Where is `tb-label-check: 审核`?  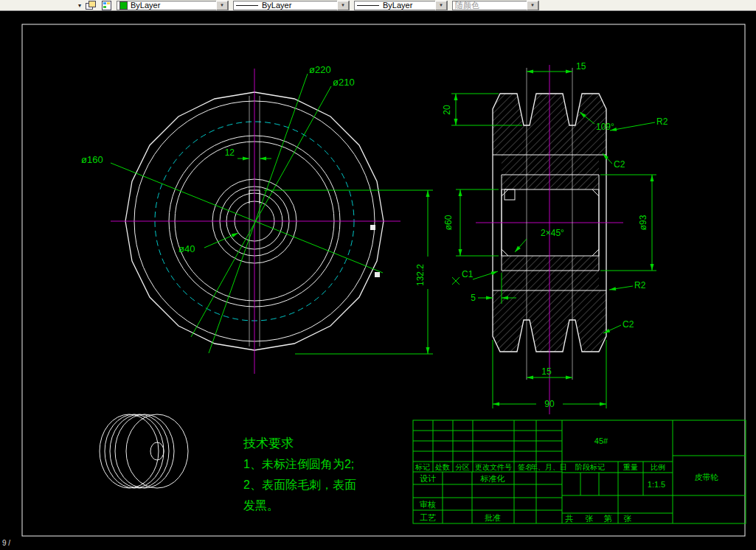
tb-label-check: 审核 is located at coordinates (428, 504).